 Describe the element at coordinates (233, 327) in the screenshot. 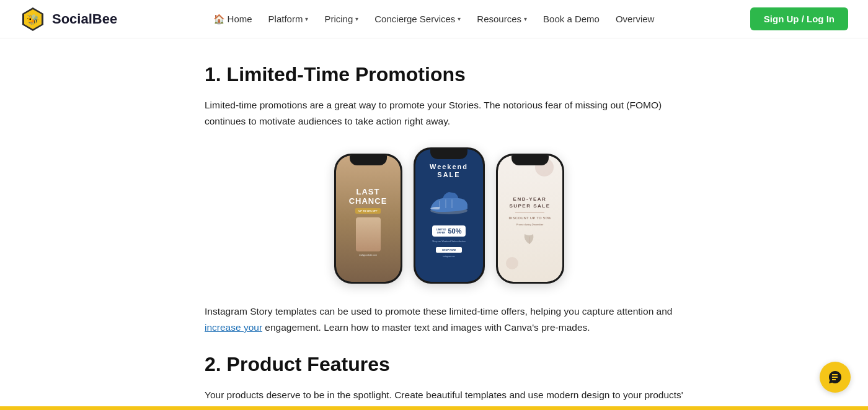

I see `increase-your-link: increase your` at that location.